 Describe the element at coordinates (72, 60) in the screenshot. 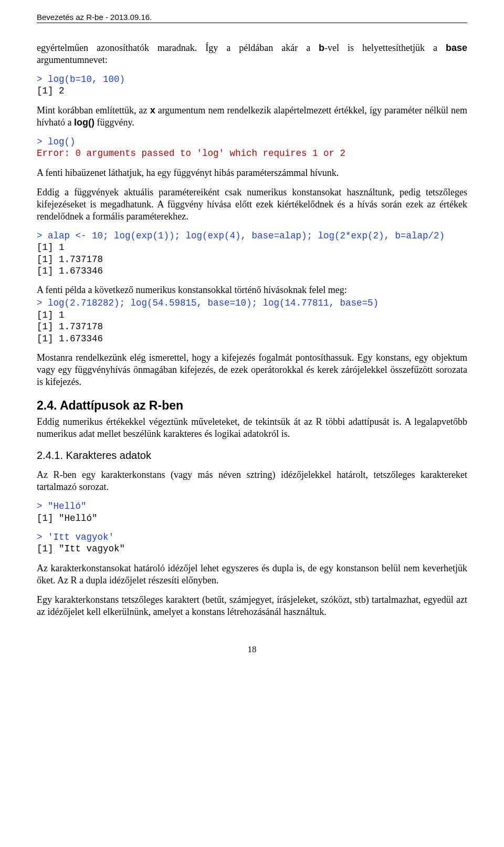

I see `text: argumentumnevet:` at that location.